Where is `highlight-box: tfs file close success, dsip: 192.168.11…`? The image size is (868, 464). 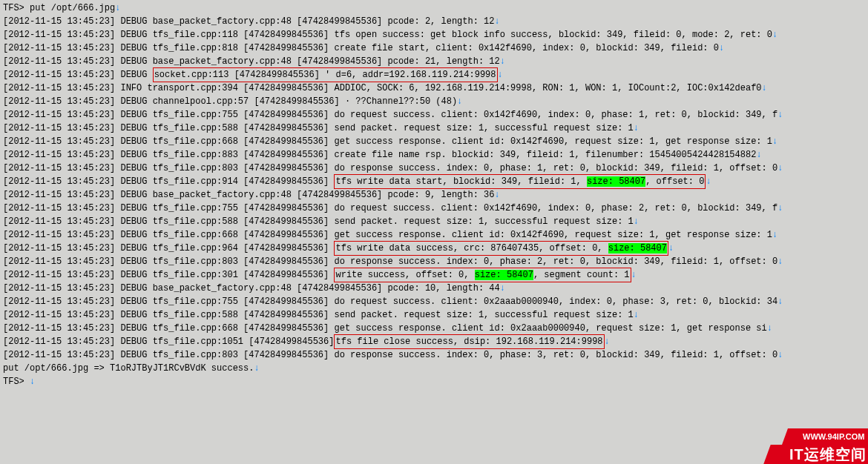 highlight-box: tfs file close success, dsip: 192.168.11… is located at coordinates (469, 342).